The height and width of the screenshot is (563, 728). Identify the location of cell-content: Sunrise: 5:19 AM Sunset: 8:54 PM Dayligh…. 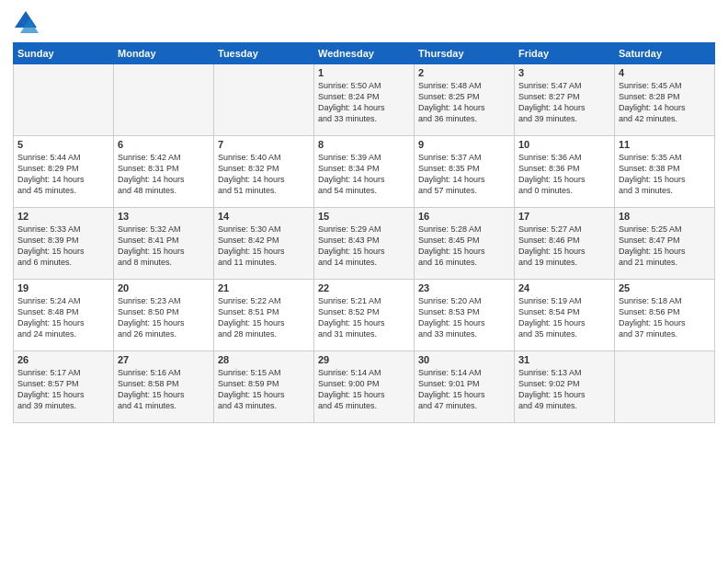
(564, 318).